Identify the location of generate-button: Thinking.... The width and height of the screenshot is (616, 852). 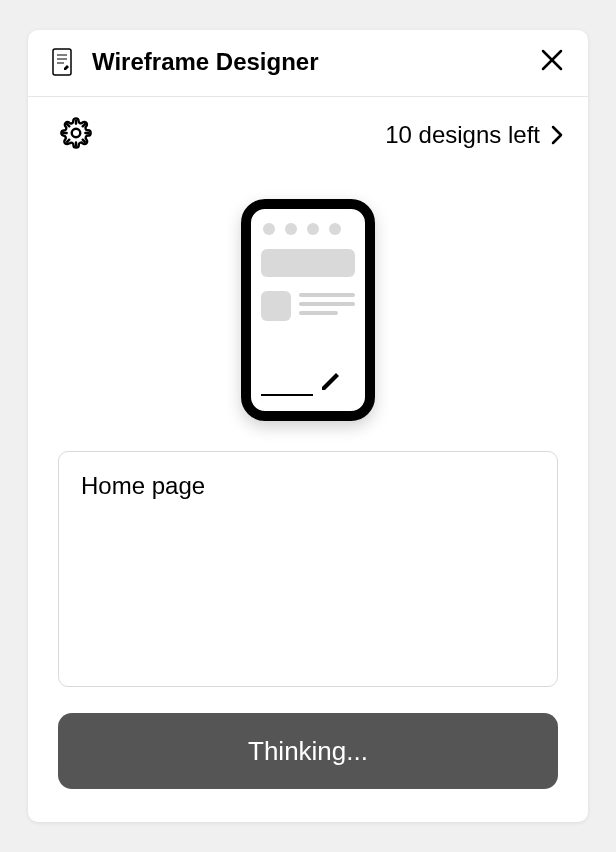
(308, 751).